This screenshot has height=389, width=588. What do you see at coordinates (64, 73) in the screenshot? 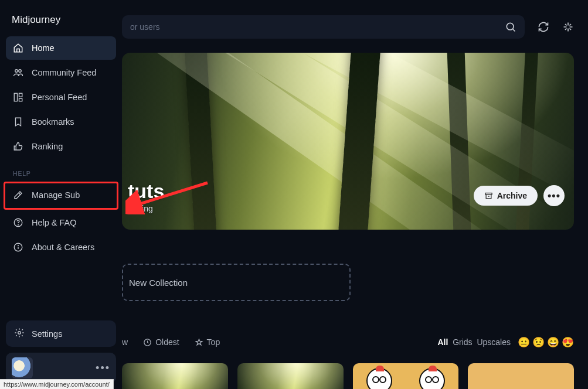
I see `sidebar-item-label: Community Feed` at bounding box center [64, 73].